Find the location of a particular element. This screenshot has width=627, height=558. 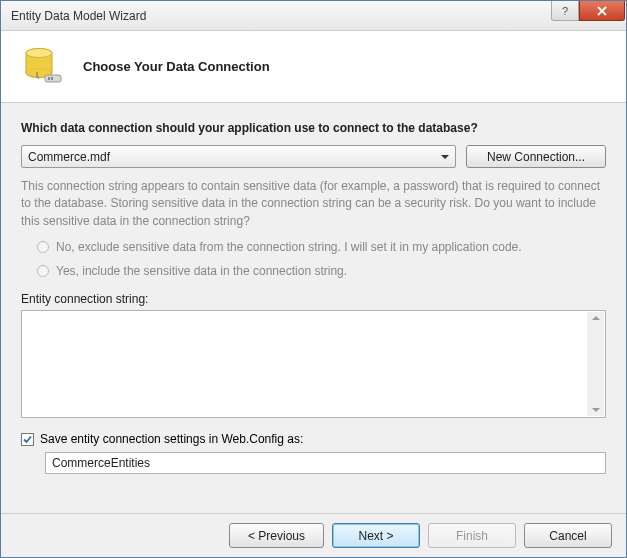

database-icon is located at coordinates (43, 67).